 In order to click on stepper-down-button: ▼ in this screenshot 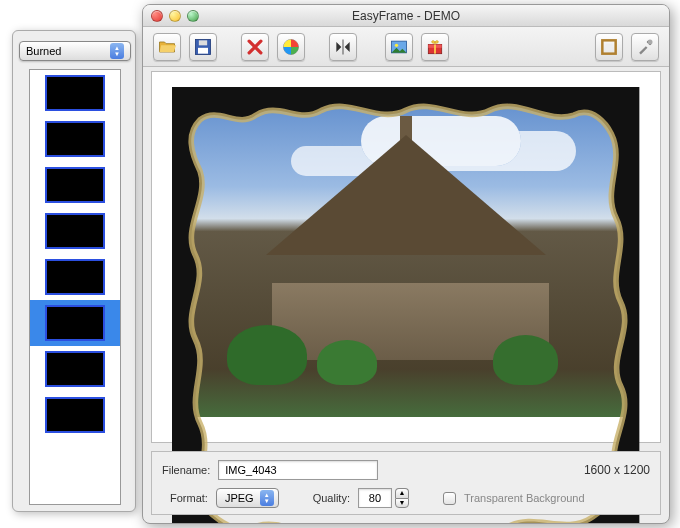, I will do `click(402, 503)`.